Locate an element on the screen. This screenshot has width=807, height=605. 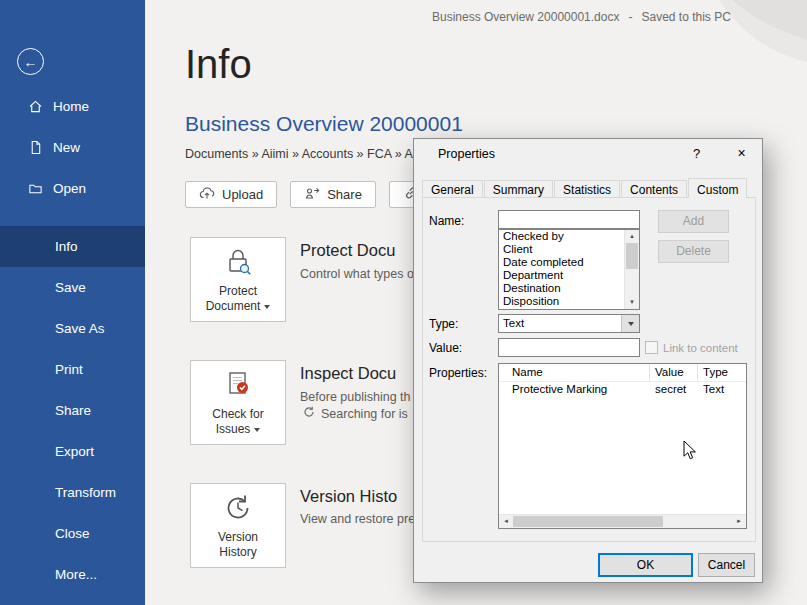
dropdown-caret-icon is located at coordinates (267, 307).